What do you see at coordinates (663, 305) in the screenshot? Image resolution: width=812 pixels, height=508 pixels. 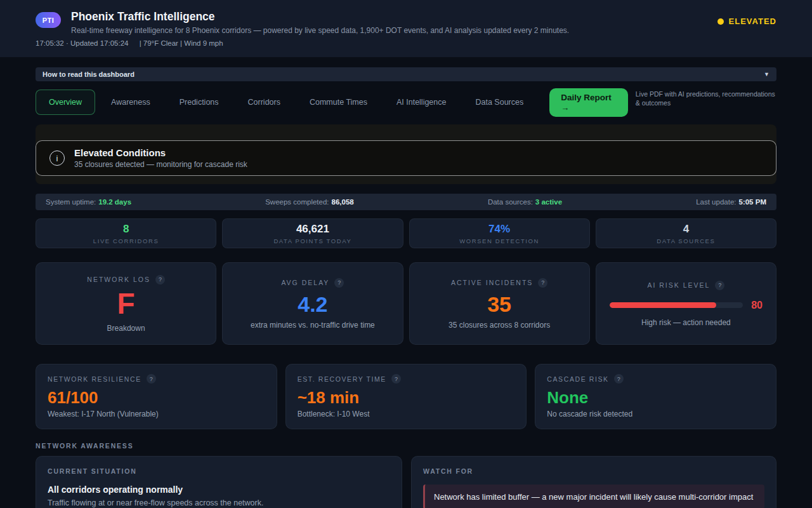 I see `risk-progress-fill` at bounding box center [663, 305].